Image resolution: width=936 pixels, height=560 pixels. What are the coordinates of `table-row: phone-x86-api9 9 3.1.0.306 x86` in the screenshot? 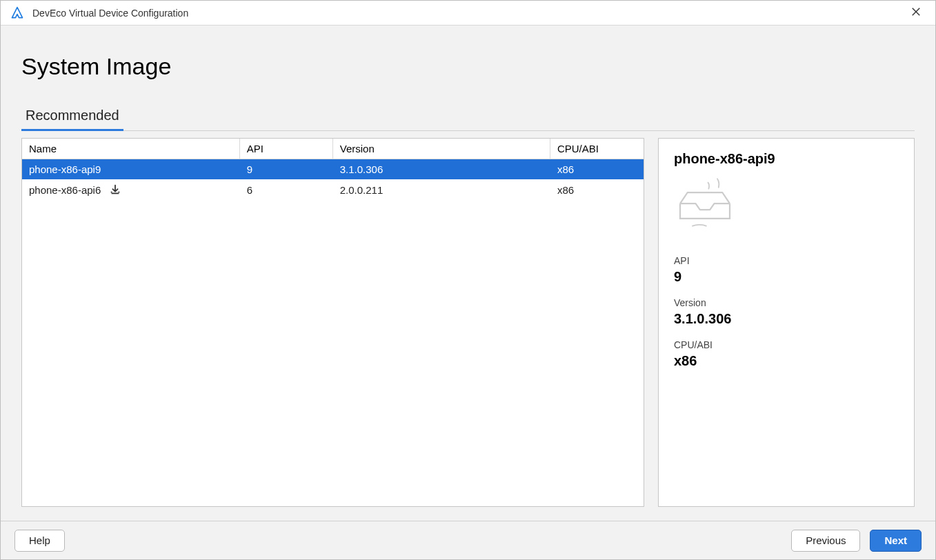 It's located at (332, 170).